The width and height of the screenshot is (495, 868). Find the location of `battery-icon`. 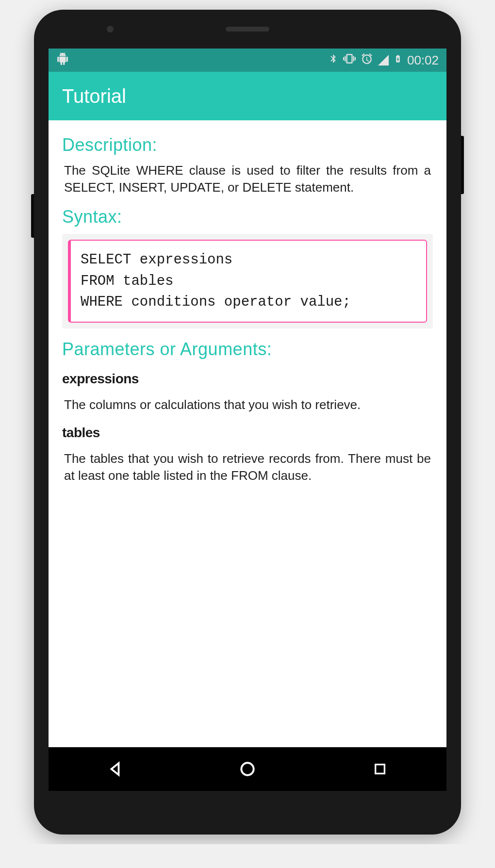

battery-icon is located at coordinates (398, 60).